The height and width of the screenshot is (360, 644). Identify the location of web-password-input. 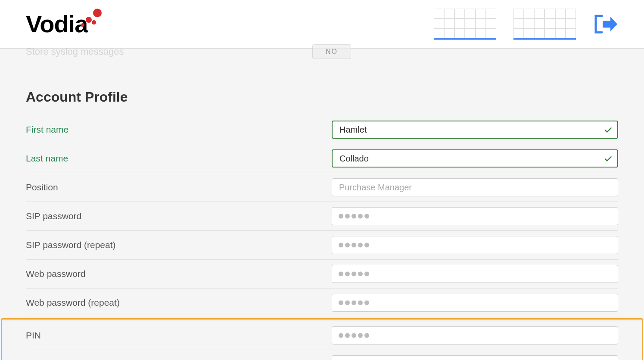
(475, 274).